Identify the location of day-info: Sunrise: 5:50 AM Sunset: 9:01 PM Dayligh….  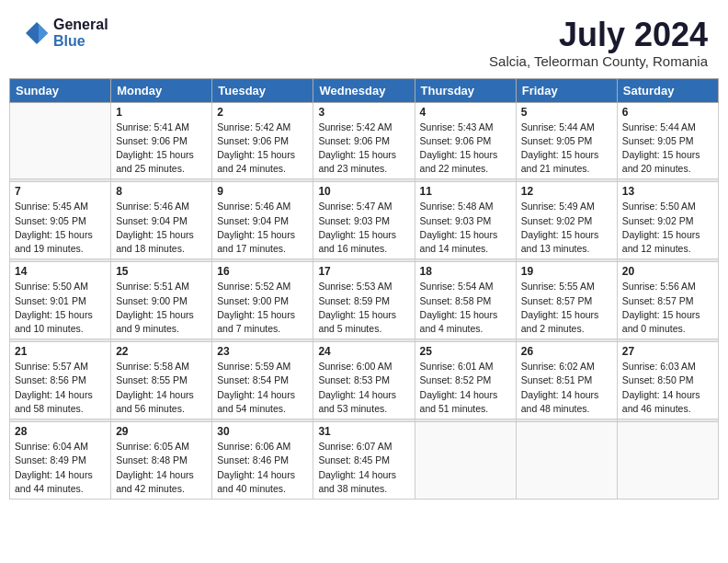
(61, 307).